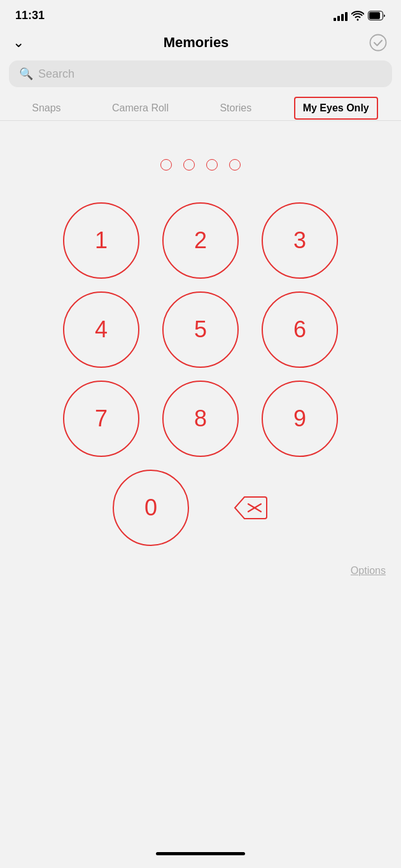 The image size is (401, 868). What do you see at coordinates (368, 571) in the screenshot?
I see `options-link: Options` at bounding box center [368, 571].